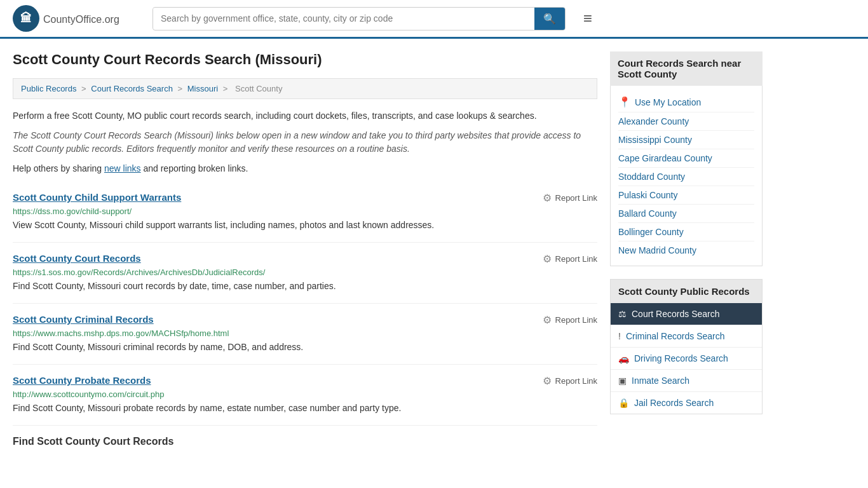 This screenshot has height=488, width=868. What do you see at coordinates (305, 169) in the screenshot?
I see `intro-text-3: Help others by sharing new links and rep…` at bounding box center [305, 169].